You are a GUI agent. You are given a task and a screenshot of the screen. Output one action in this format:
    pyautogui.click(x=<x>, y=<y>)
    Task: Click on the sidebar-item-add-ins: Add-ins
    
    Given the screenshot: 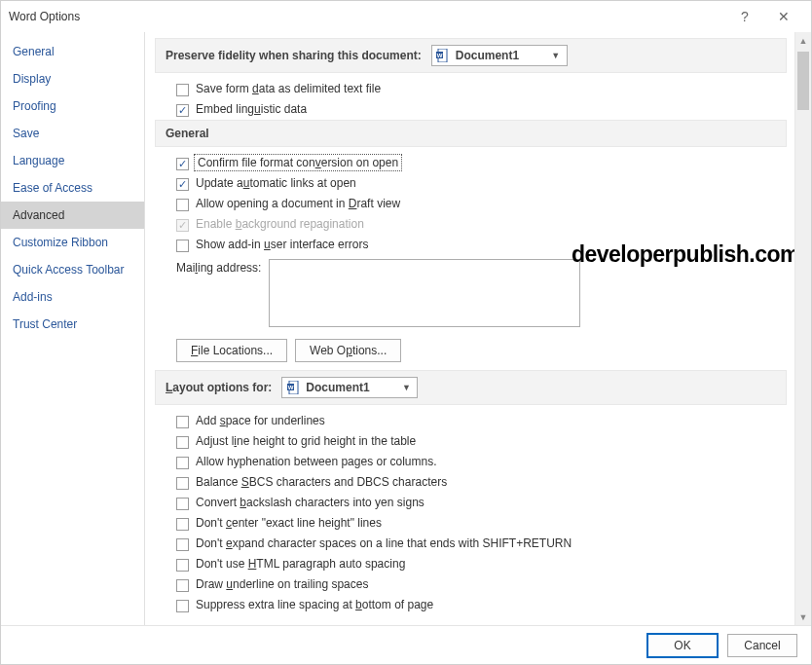 What is the action you would take?
    pyautogui.click(x=72, y=297)
    